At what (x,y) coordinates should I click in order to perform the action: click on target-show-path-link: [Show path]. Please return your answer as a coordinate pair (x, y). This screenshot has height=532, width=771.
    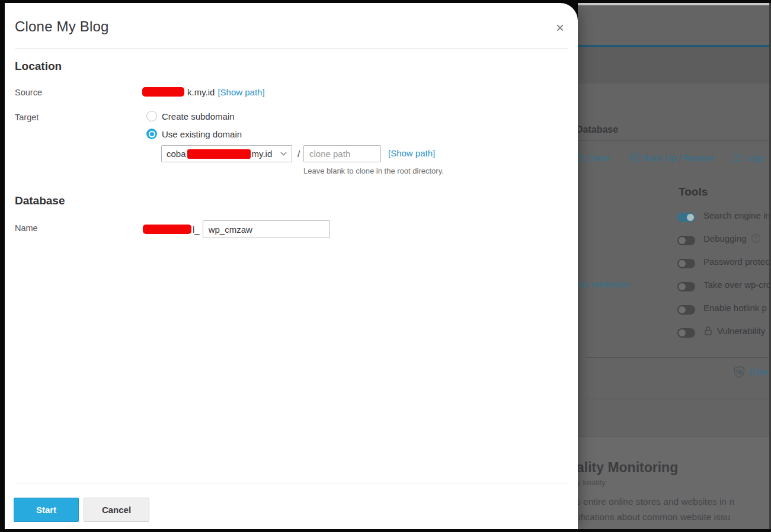
    Looking at the image, I should click on (411, 153).